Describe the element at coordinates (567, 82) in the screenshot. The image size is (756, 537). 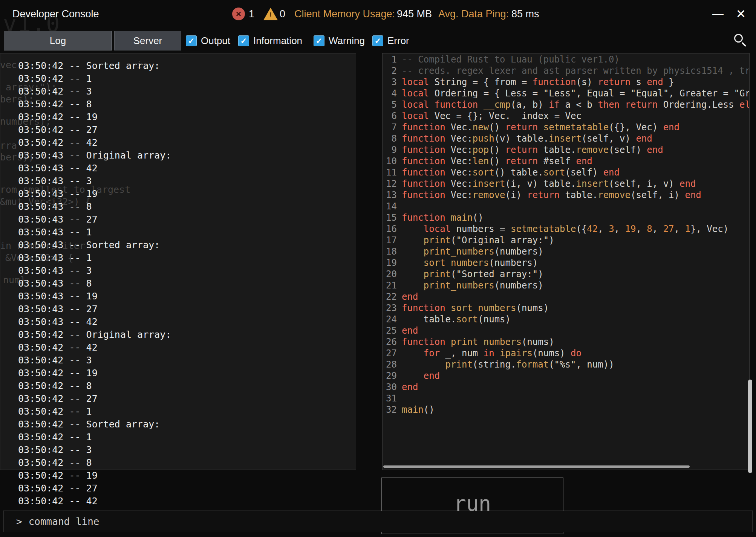
I see `code-line: 3local String = { from = function(s) ret…` at that location.